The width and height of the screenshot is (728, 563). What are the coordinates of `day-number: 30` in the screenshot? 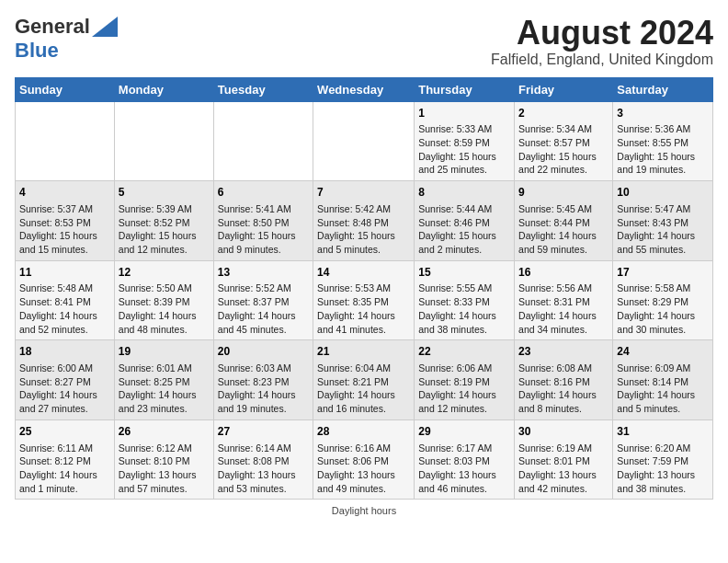 It's located at (563, 432).